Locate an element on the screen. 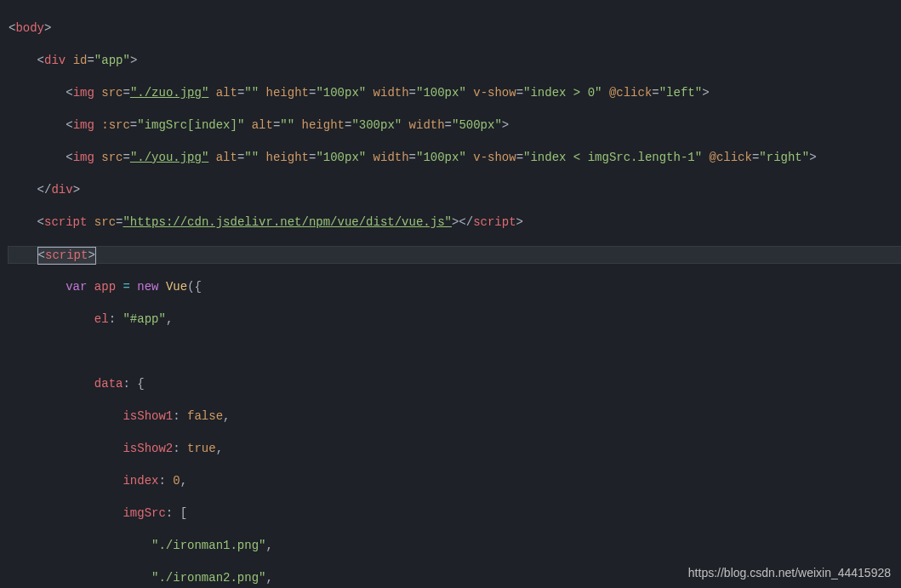 Image resolution: width=901 pixels, height=588 pixels. string: "right" is located at coordinates (784, 157).